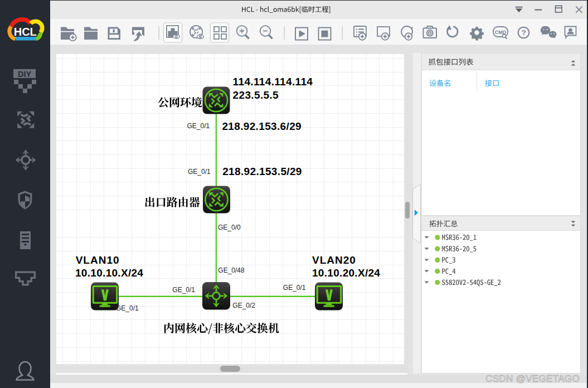  I want to click on svg-text: DIY, so click(25, 74).